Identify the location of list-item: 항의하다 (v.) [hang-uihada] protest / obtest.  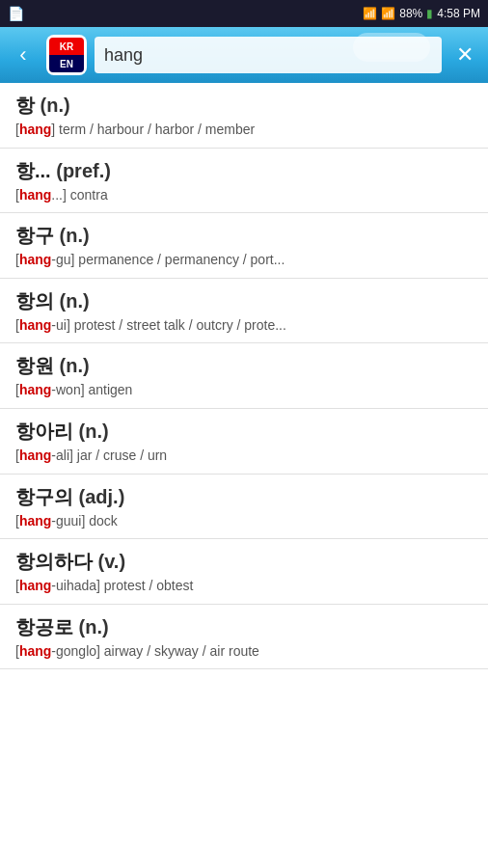
(244, 572).